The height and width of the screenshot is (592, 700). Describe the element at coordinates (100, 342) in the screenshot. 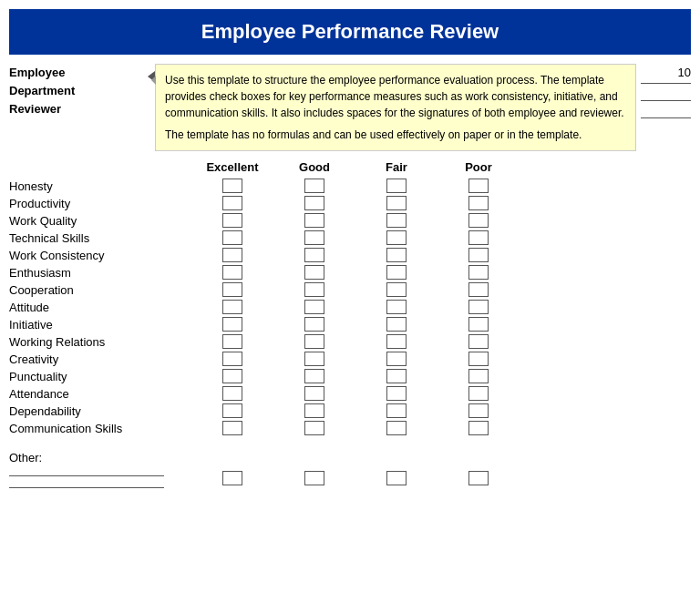

I see `skill-name: Working Relations` at that location.